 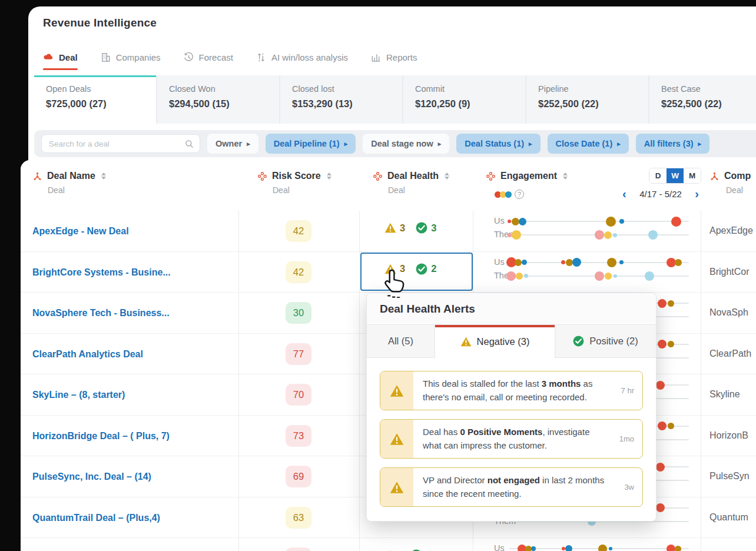 What do you see at coordinates (624, 194) in the screenshot?
I see `chevron-left-icon: ‹` at bounding box center [624, 194].